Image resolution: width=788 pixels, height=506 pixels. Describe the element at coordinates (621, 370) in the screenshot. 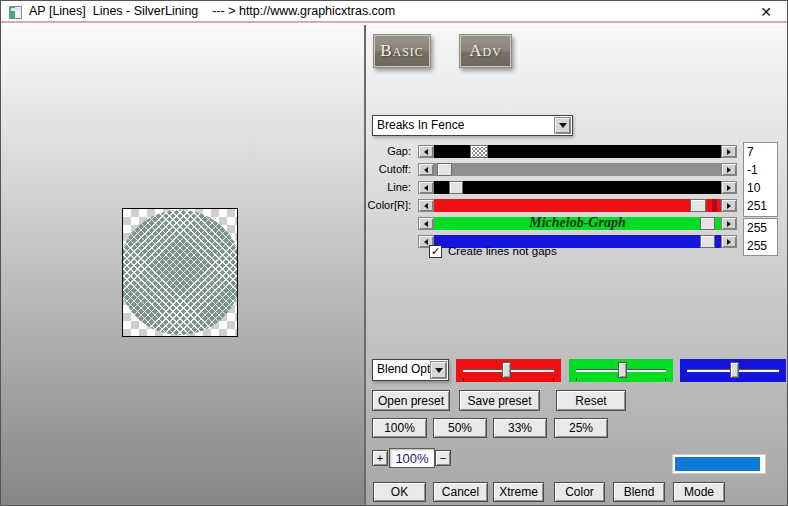

I see `green-channel-trackbar` at that location.